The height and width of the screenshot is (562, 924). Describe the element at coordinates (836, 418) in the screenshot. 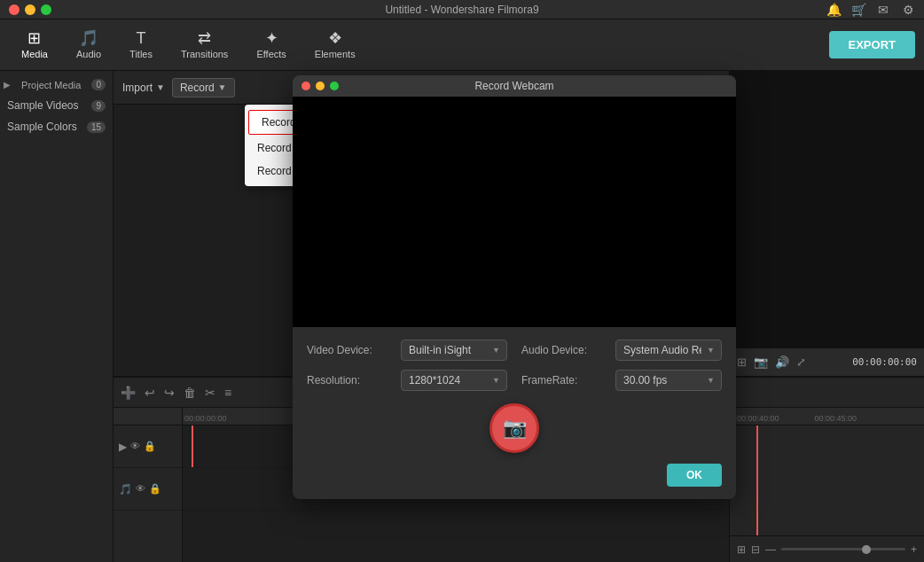

I see `right-tick-1: 00:00:45:00` at that location.